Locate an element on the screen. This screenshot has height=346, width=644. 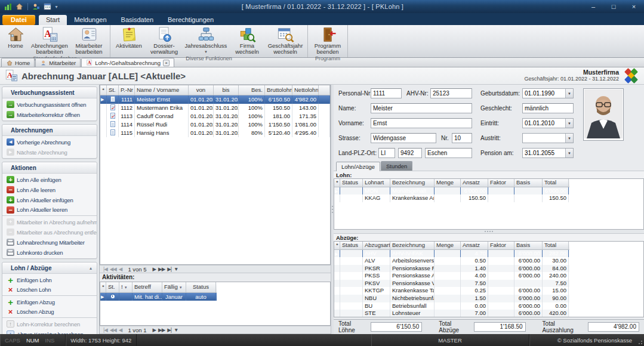
maximize-button: □ is located at coordinates (614, 7).